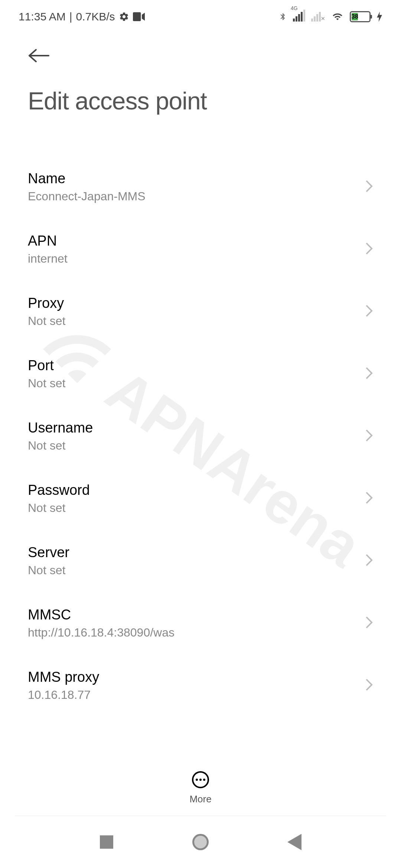  What do you see at coordinates (107, 842) in the screenshot?
I see `nav-recents-button` at bounding box center [107, 842].